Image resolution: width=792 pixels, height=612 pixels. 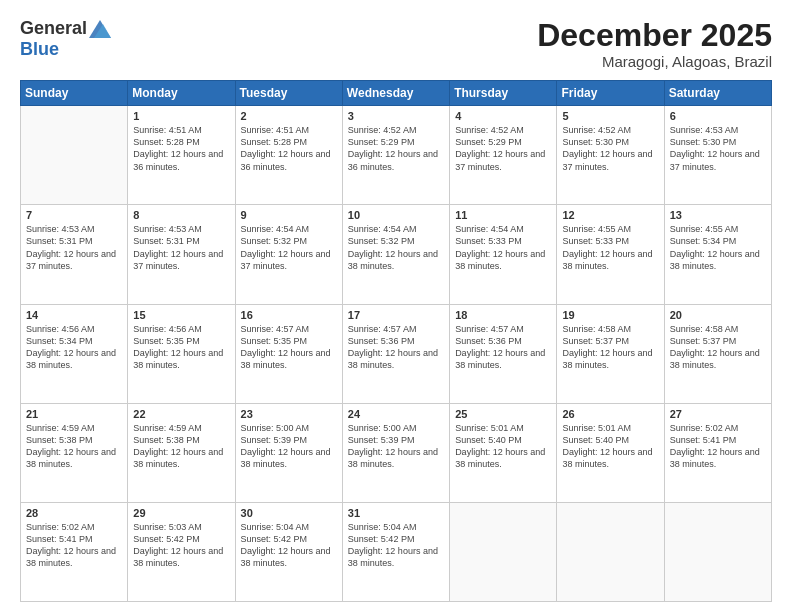 I want to click on calendar-cell: 20Sunrise: 4:58 AM Sunset: 5:37 PM Dayli…, so click(x=718, y=354).